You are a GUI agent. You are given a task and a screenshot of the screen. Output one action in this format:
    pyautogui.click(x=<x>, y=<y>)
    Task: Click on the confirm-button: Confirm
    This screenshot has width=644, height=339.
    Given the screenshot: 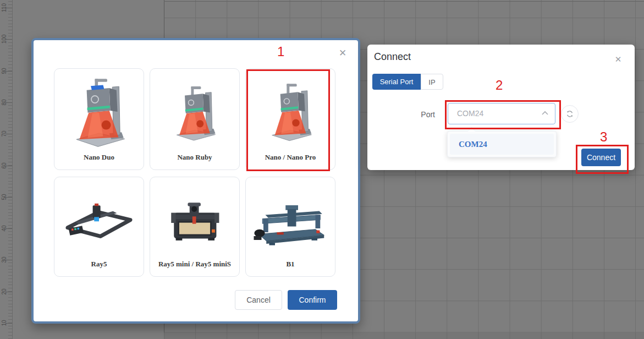 What is the action you would take?
    pyautogui.click(x=312, y=300)
    